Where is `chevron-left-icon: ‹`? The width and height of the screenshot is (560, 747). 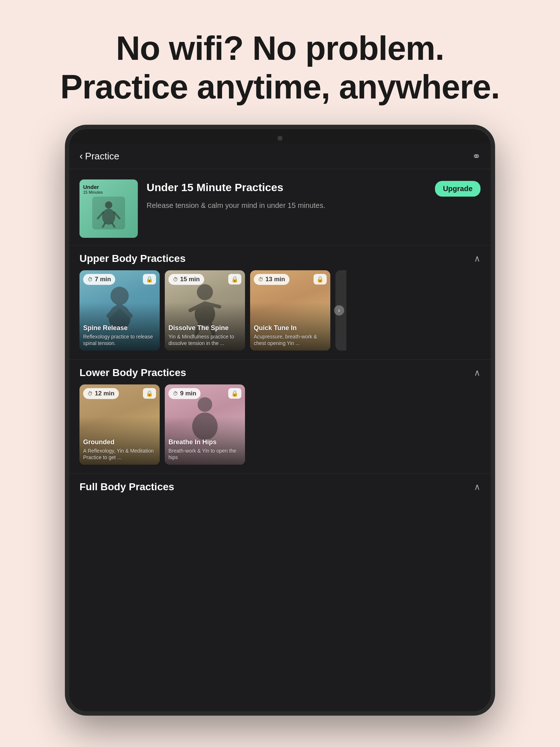
chevron-left-icon: ‹ is located at coordinates (81, 156).